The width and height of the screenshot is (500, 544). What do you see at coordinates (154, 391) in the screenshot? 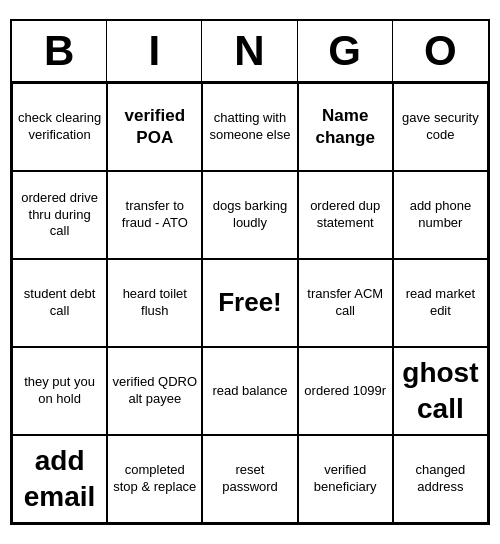
I see `bingo-cell: verified QDRO alt payee` at bounding box center [154, 391].